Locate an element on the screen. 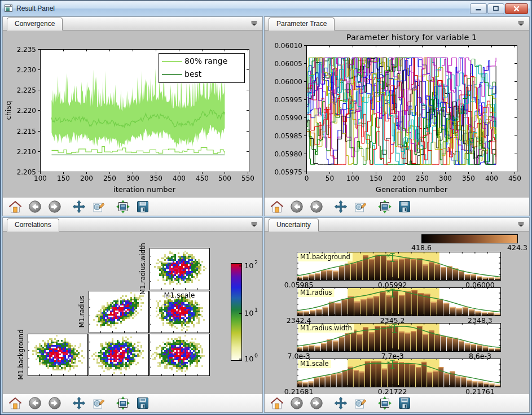  minimize-button is located at coordinates (478, 9).